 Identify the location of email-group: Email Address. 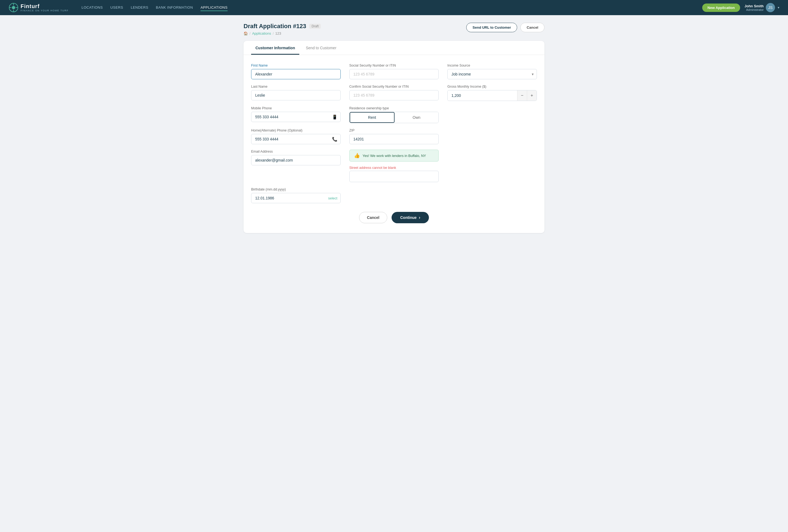
(296, 166).